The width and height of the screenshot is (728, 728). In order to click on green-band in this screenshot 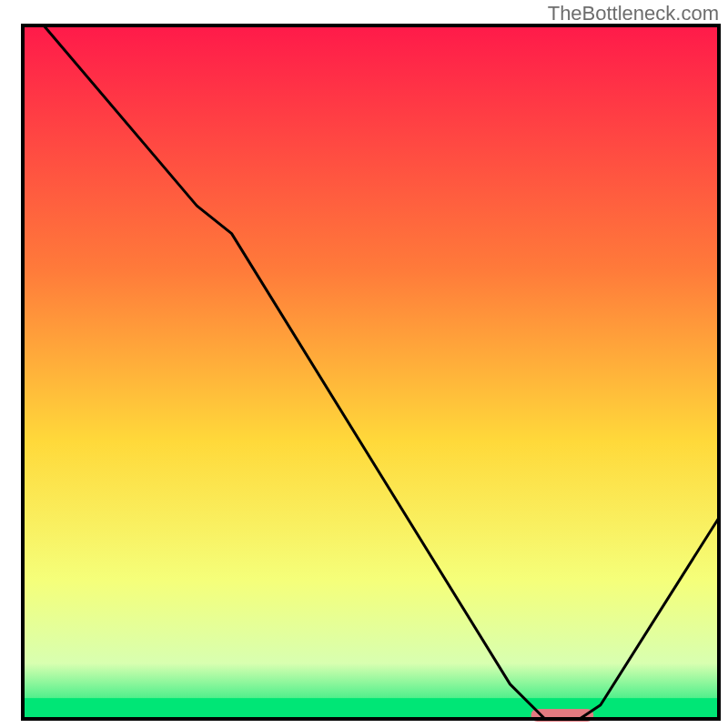, I will do `click(371, 708)`.